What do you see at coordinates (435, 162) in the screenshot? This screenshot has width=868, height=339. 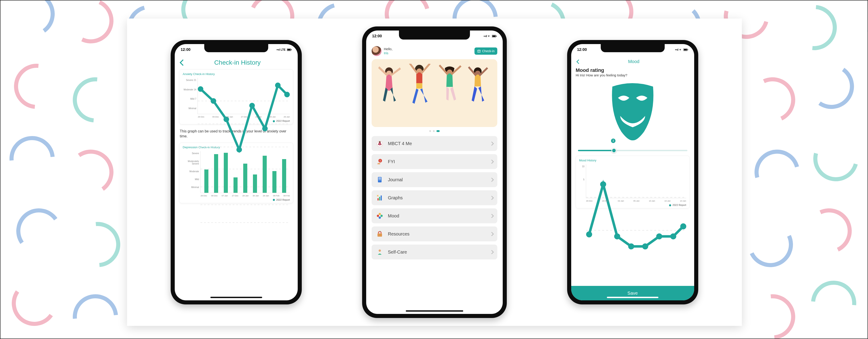 I see `menu-item-fyi: i FYI` at bounding box center [435, 162].